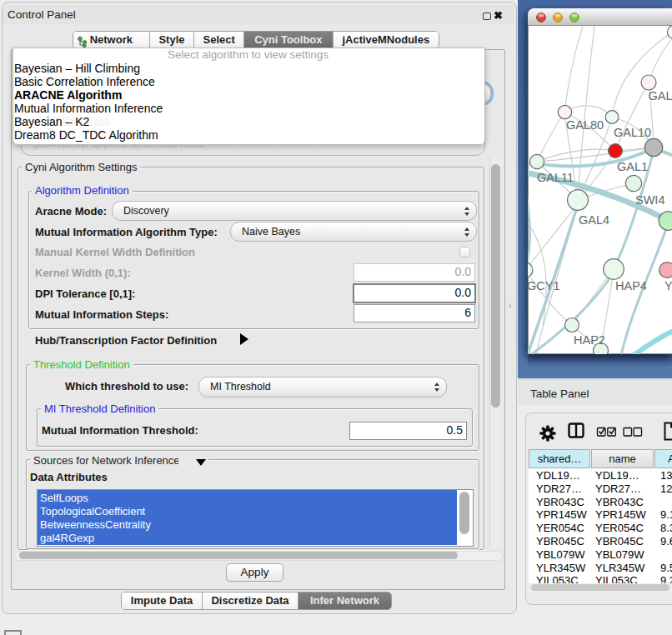  What do you see at coordinates (594, 220) in the screenshot?
I see `svg-text: GAL4` at bounding box center [594, 220].